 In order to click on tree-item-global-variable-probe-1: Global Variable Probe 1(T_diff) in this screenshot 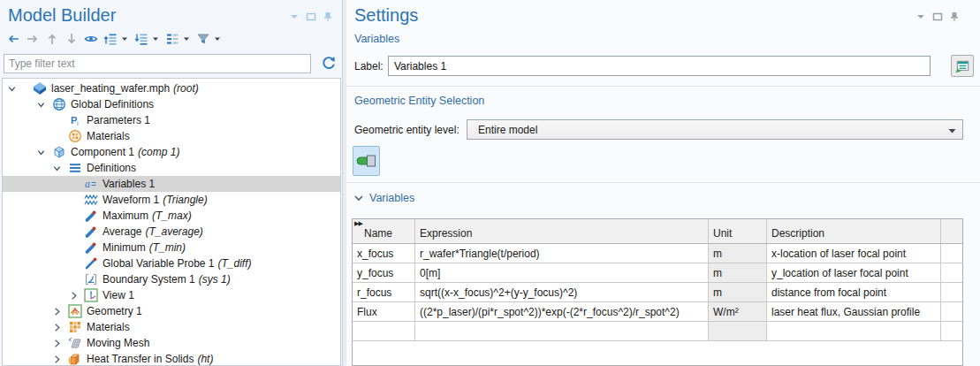, I will do `click(171, 263)`.